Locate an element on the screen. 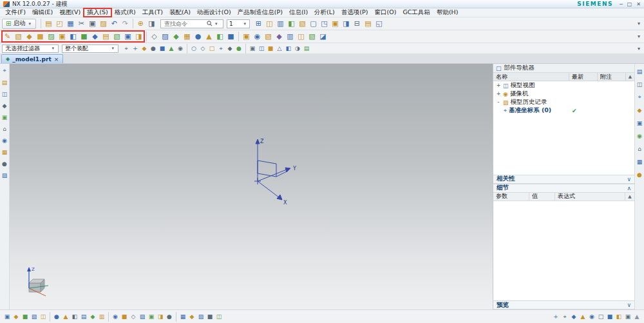  toolbar-icon: + is located at coordinates (556, 317).